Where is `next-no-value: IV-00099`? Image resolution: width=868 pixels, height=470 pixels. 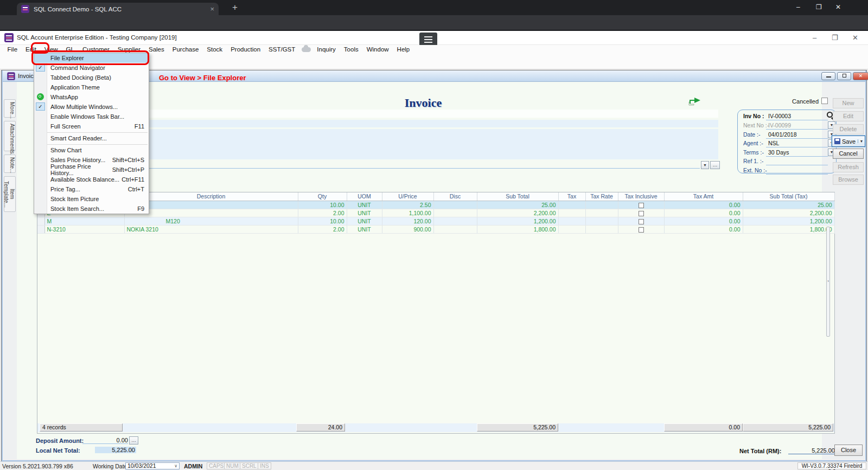
next-no-value: IV-00099 is located at coordinates (797, 125).